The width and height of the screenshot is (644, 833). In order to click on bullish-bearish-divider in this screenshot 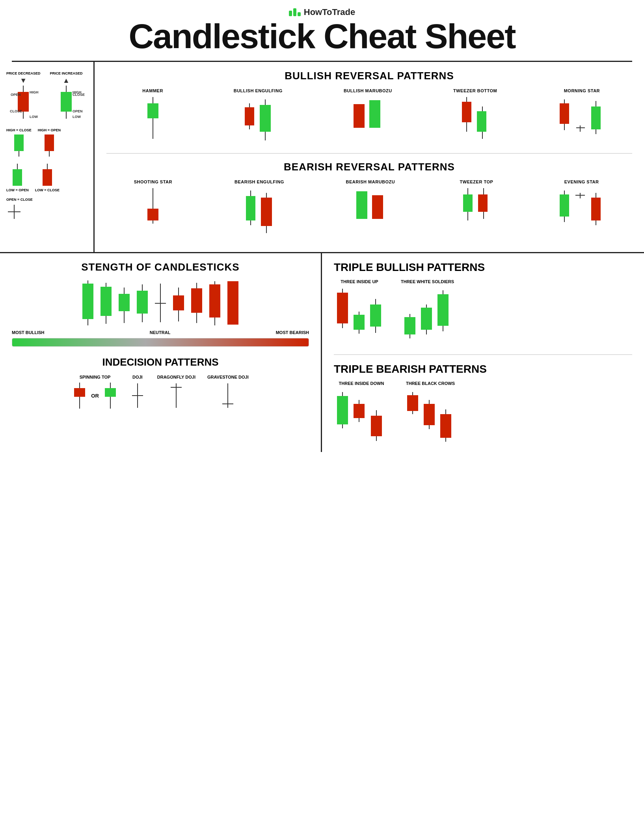, I will do `click(369, 153)`.